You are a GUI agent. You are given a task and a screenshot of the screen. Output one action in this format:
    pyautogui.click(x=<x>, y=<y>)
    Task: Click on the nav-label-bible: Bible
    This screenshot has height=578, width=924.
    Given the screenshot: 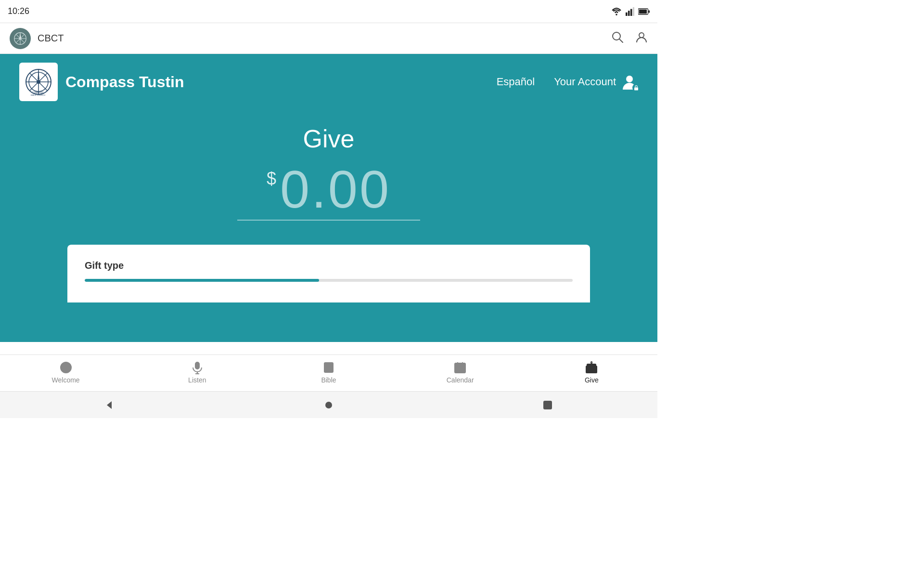 What is the action you would take?
    pyautogui.click(x=328, y=380)
    